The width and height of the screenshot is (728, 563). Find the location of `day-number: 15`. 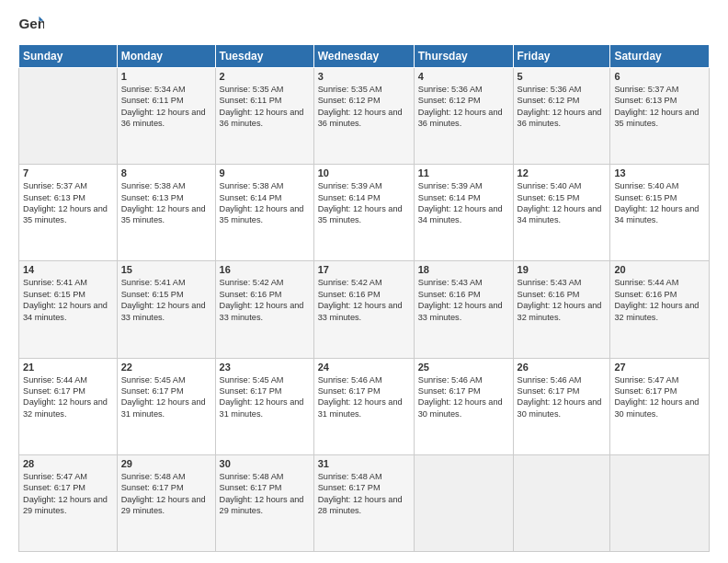

day-number: 15 is located at coordinates (166, 270).